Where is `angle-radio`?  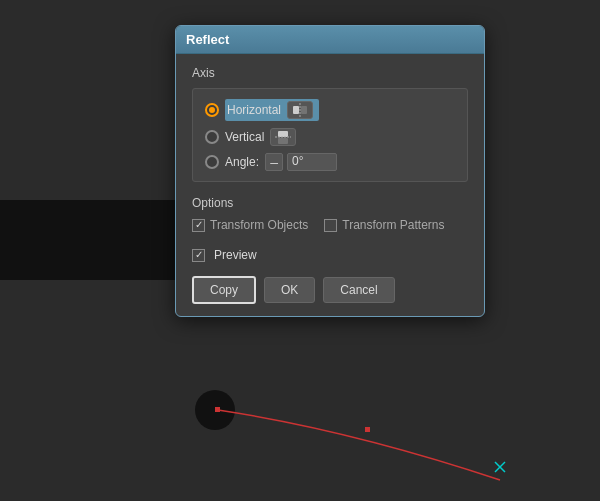
angle-radio is located at coordinates (212, 162).